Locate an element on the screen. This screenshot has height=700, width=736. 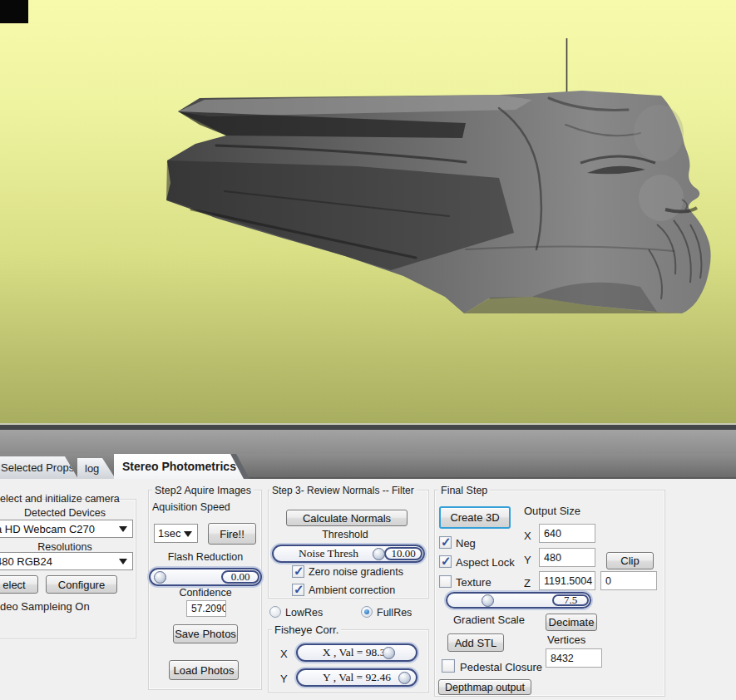
button-label: Calculate Normals is located at coordinates (347, 519).